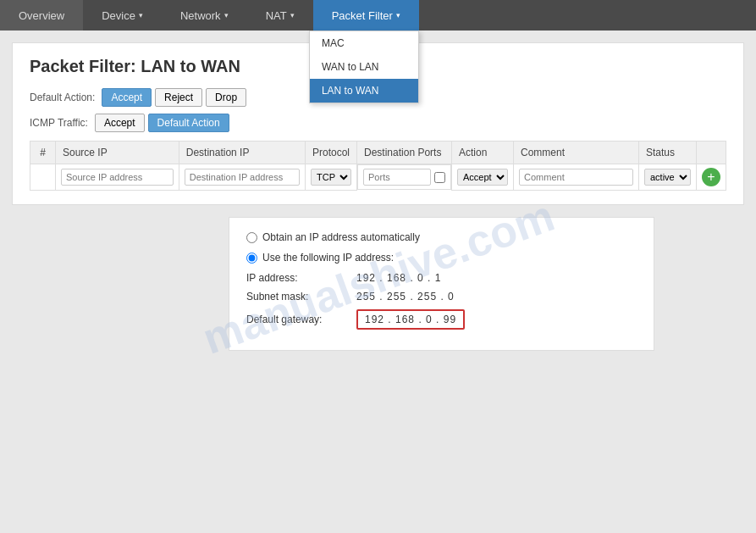 The height and width of the screenshot is (533, 756). What do you see at coordinates (179, 97) in the screenshot?
I see `reject-button: Reject` at bounding box center [179, 97].